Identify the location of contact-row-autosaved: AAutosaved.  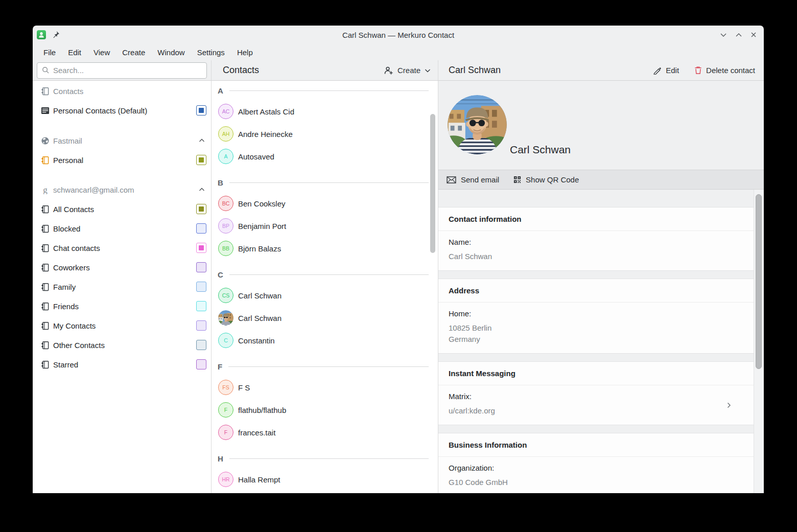
(325, 156).